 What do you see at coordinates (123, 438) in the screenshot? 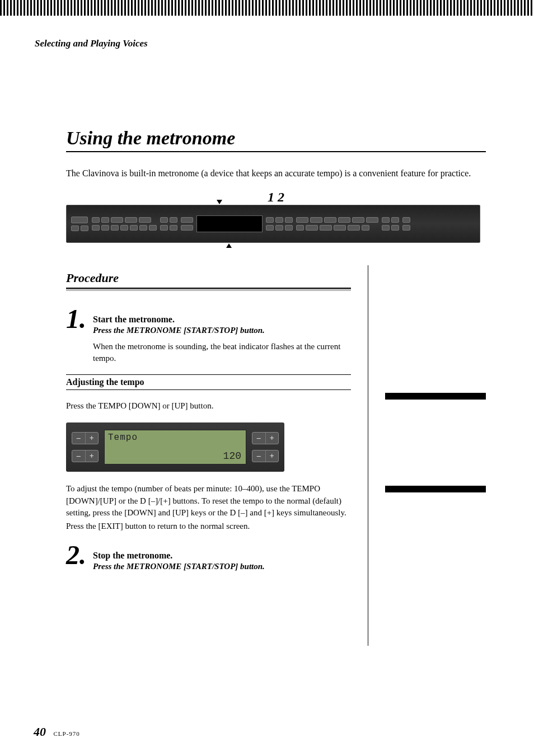
I see `lcd-label: Tempo` at bounding box center [123, 438].